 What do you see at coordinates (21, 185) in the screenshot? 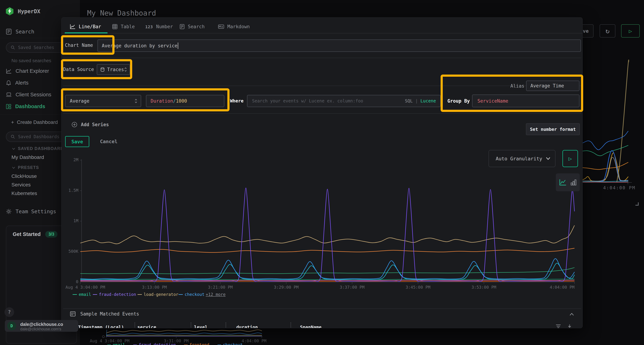
I see `preset-services: Services` at bounding box center [21, 185].